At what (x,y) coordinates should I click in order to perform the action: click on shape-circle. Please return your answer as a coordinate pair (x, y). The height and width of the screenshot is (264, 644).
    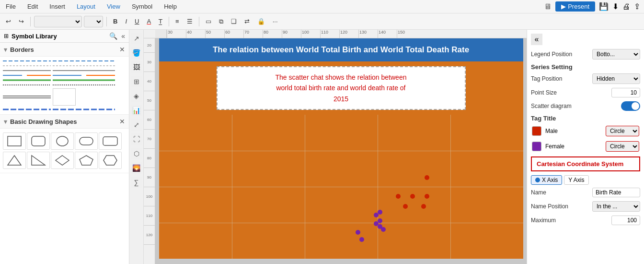
    Looking at the image, I should click on (62, 141).